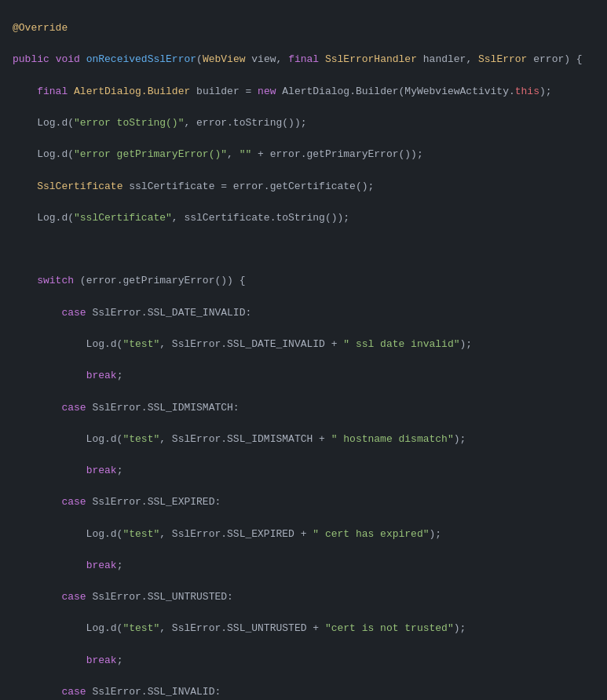  What do you see at coordinates (306, 123) in the screenshot?
I see `line-4: Log.d("error toString()", error.toString…` at bounding box center [306, 123].